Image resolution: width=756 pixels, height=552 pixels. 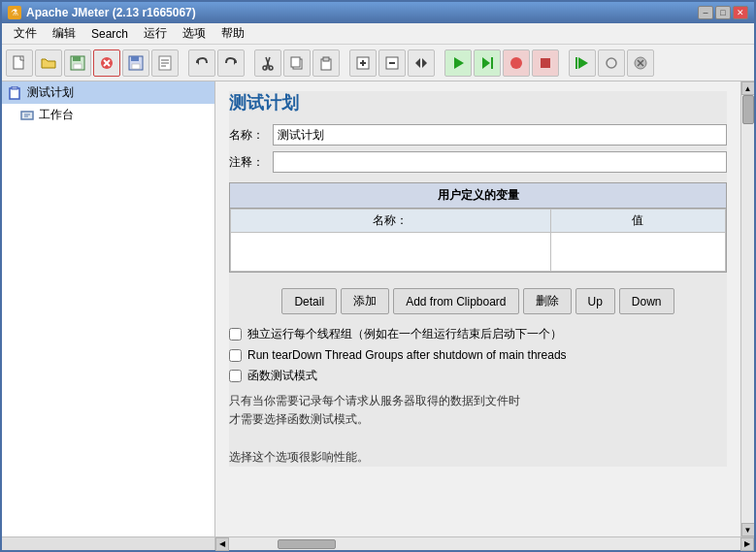 What do you see at coordinates (235, 376) in the screenshot?
I see `checkbox-functional` at bounding box center [235, 376].